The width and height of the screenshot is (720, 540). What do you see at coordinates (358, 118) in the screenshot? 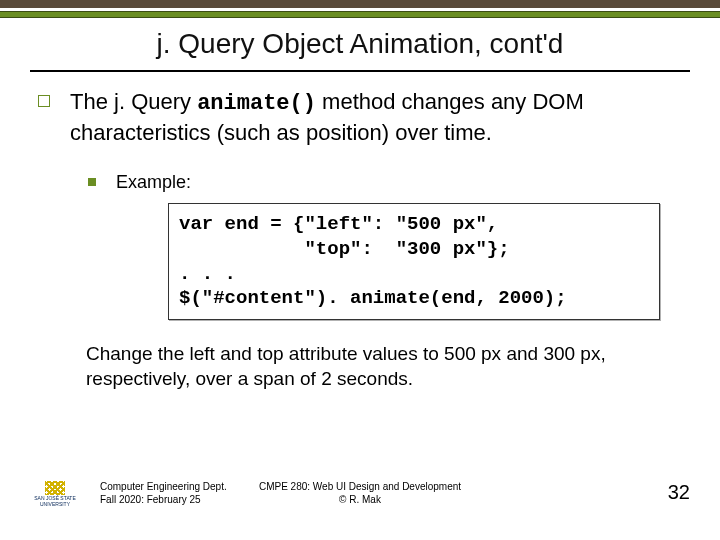
I see `bullet-level1: The j. Query animate() method changes an…` at bounding box center [358, 118].